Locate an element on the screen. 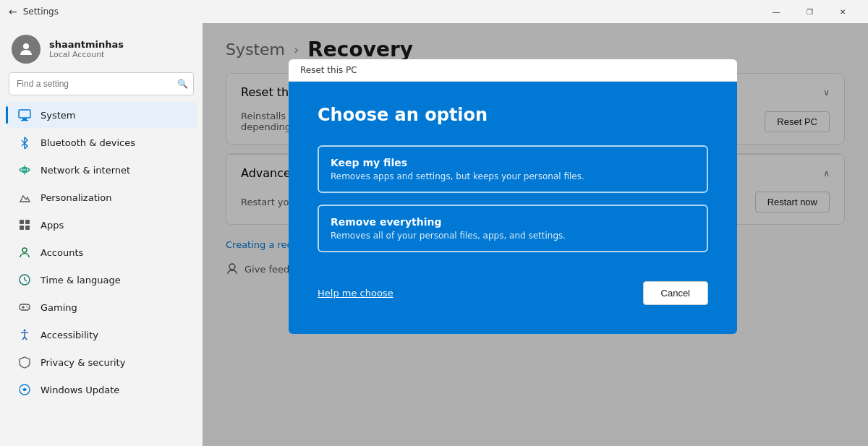 This screenshot has height=446, width=868. sidebar-item-windowsupdate-label: Windows Update is located at coordinates (80, 390).